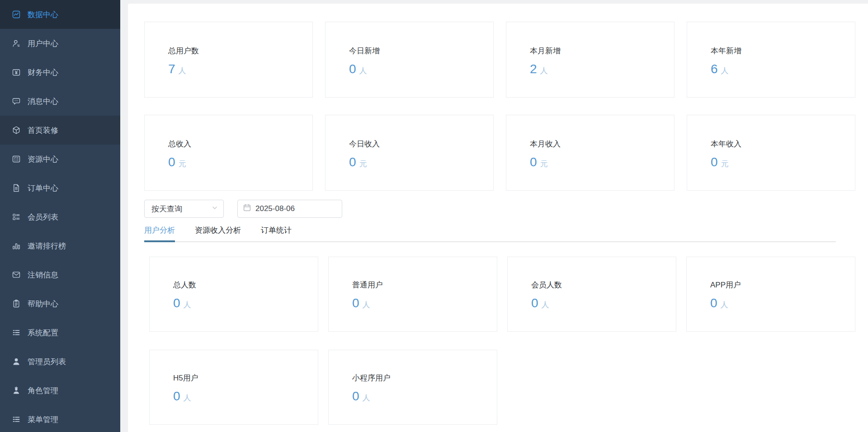  Describe the element at coordinates (47, 246) in the screenshot. I see `sidebar-item-label: 邀请排行榜` at that location.